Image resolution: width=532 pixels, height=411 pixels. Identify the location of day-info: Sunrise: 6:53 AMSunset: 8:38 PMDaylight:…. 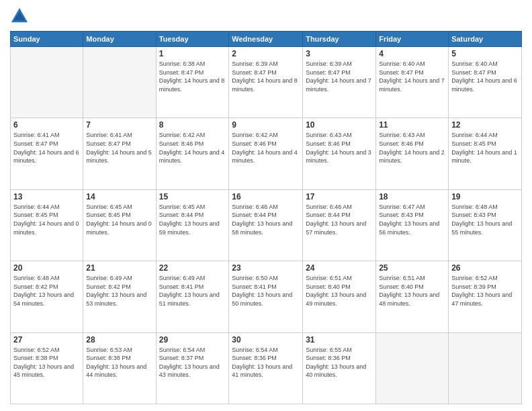
(120, 363).